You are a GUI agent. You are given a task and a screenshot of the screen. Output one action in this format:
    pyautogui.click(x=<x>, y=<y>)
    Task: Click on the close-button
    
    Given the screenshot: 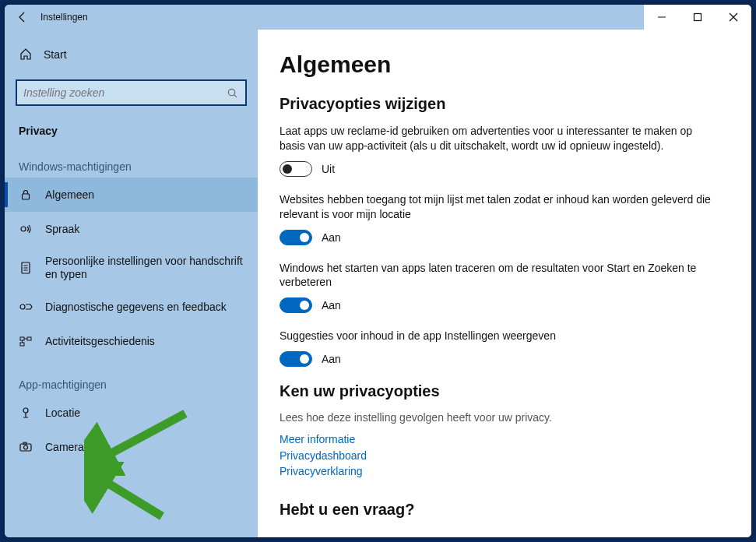 What is the action you would take?
    pyautogui.click(x=733, y=17)
    